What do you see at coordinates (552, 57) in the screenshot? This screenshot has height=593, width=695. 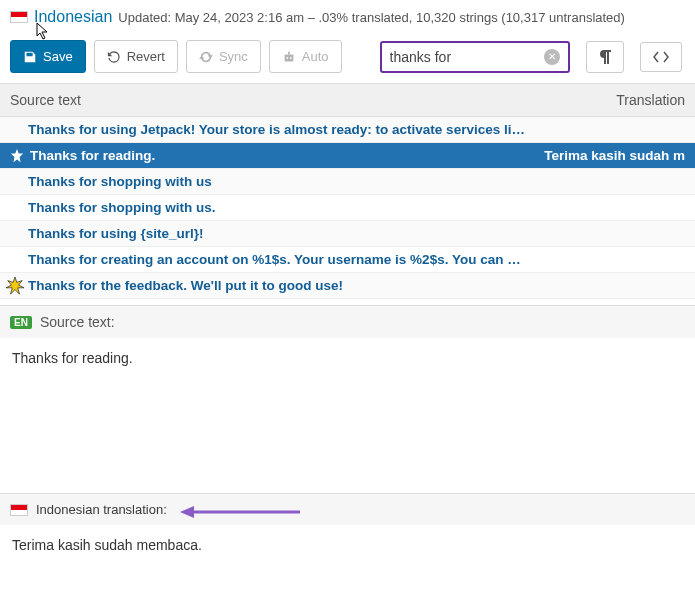 I see `clear-search-icon: ✕` at bounding box center [552, 57].